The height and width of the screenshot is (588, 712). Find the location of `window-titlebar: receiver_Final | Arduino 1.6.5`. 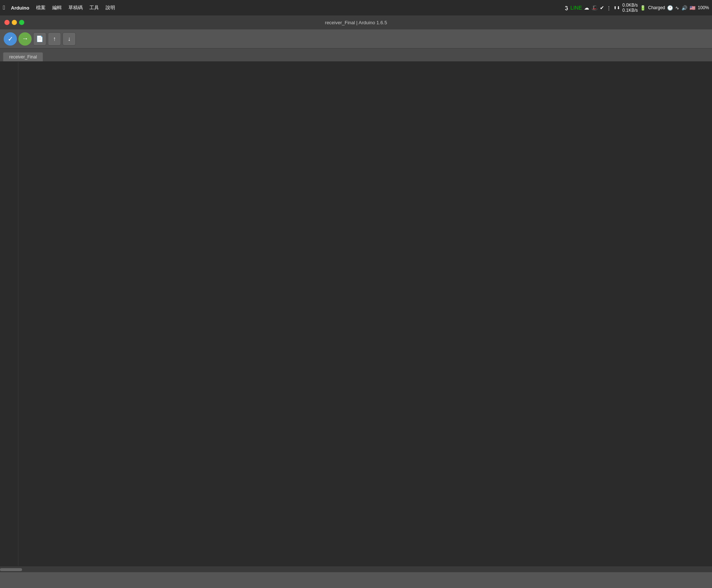

window-titlebar: receiver_Final | Arduino 1.6.5 is located at coordinates (356, 22).